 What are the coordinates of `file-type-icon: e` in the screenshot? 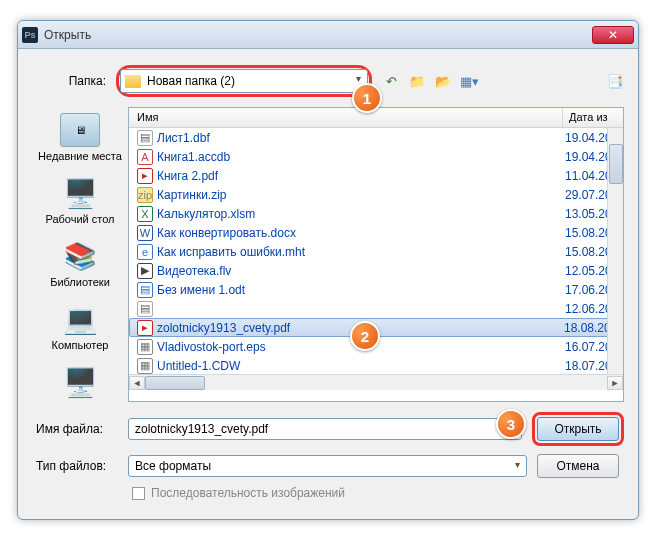 It's located at (145, 252).